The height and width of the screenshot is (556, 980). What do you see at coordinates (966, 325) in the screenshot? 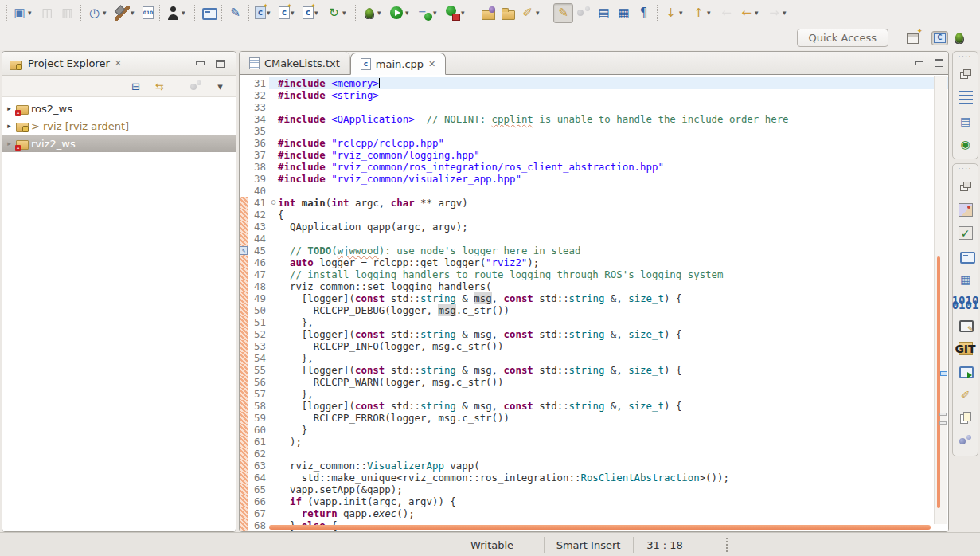
I see `terminal-icon` at bounding box center [966, 325].